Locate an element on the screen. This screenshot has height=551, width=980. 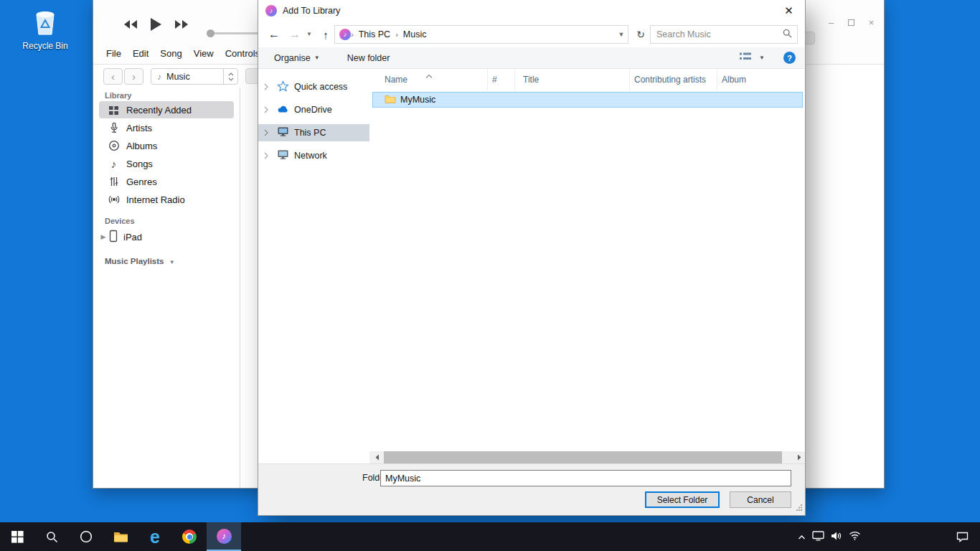
view-mode-icon is located at coordinates (745, 57).